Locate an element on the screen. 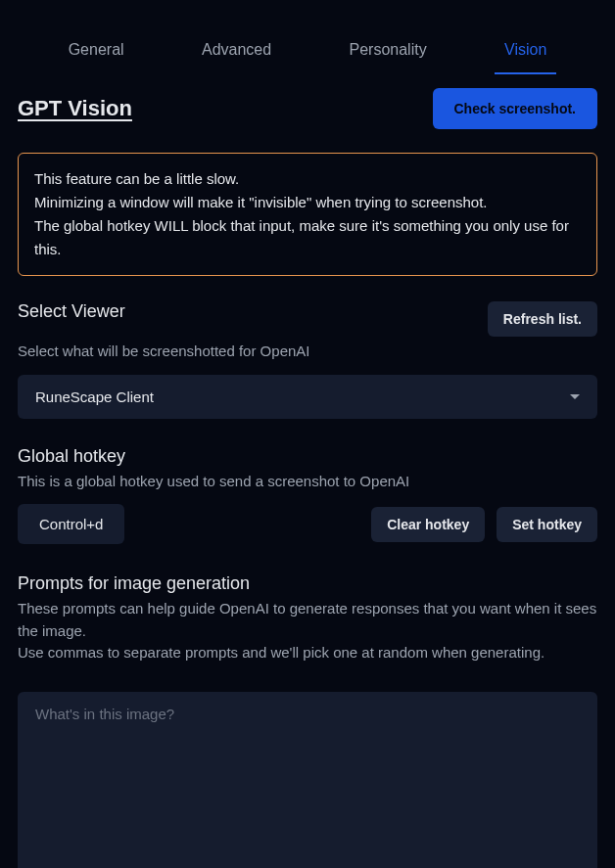 The height and width of the screenshot is (868, 615). viewer-label: Select Viewer is located at coordinates (71, 311).